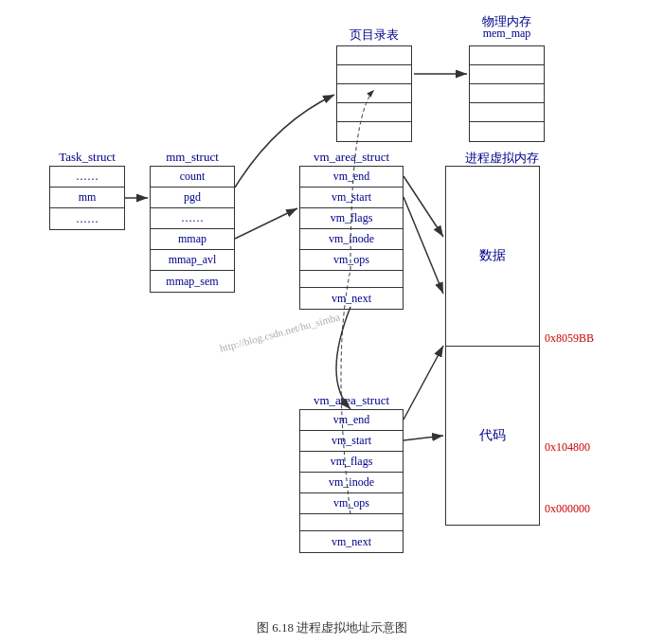  What do you see at coordinates (502, 158) in the screenshot?
I see `virtual-mem-label: 进程虚拟内存` at bounding box center [502, 158].